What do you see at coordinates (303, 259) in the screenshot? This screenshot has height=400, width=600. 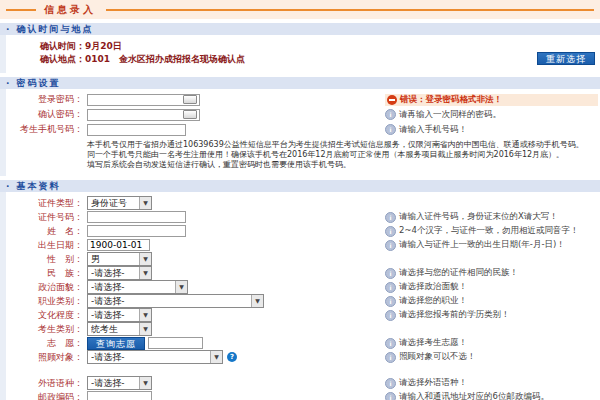 I see `gender-row: 性 别： 男 ▼` at bounding box center [303, 259].